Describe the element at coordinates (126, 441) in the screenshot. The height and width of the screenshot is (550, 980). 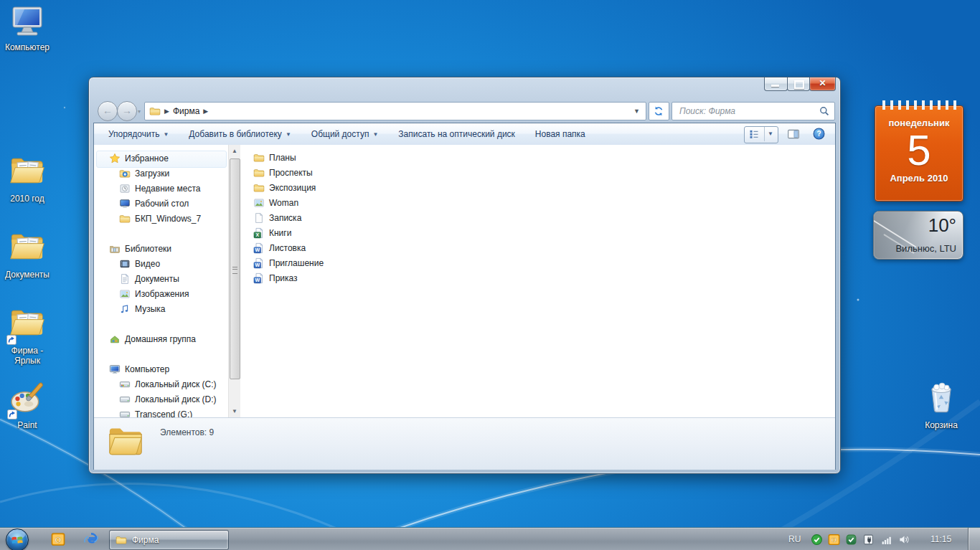
I see `big-folder-icon` at that location.